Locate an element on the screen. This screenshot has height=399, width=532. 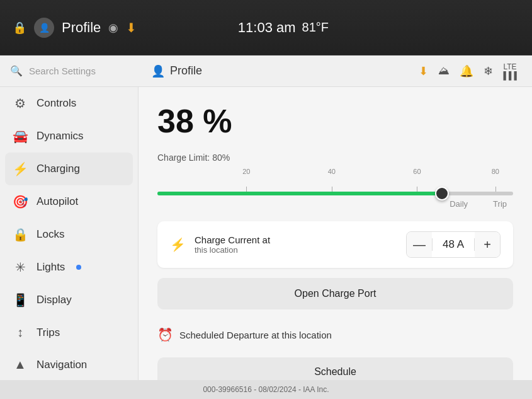
status-bar: 🔒 👤 Profile ◉ ⬇ 11:03 am 81°F is located at coordinates (266, 28).